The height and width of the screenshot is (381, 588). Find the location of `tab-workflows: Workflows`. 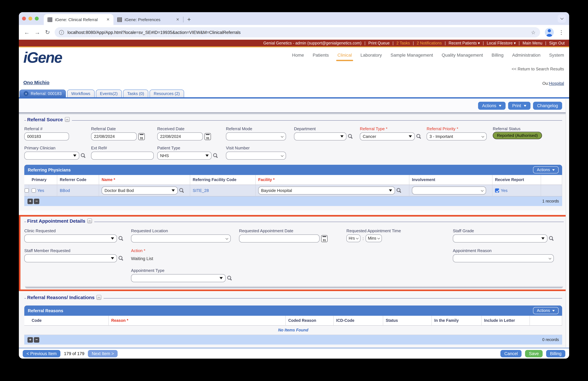

tab-workflows: Workflows is located at coordinates (81, 93).